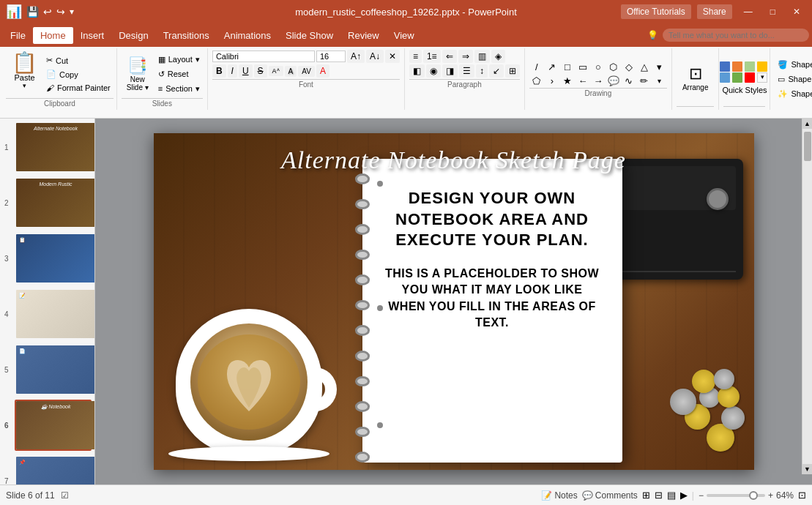 This screenshot has height=505, width=812. What do you see at coordinates (552, 81) in the screenshot?
I see `shape-chevron: ›` at bounding box center [552, 81].